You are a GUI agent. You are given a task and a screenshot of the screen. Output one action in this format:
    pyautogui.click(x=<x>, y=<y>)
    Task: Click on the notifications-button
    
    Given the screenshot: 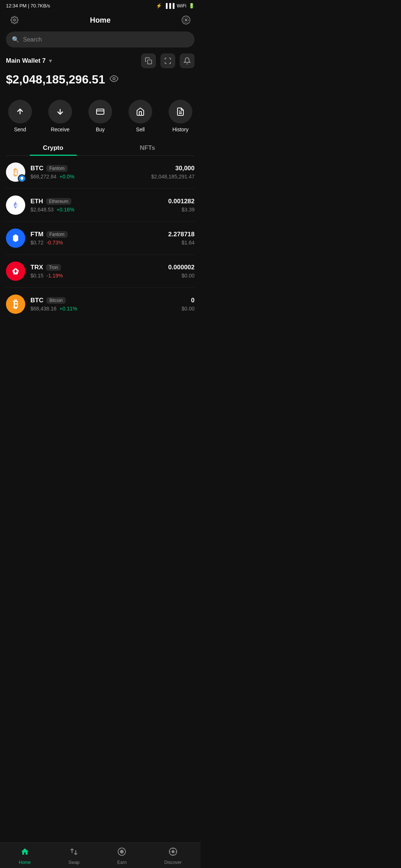 What is the action you would take?
    pyautogui.click(x=187, y=61)
    